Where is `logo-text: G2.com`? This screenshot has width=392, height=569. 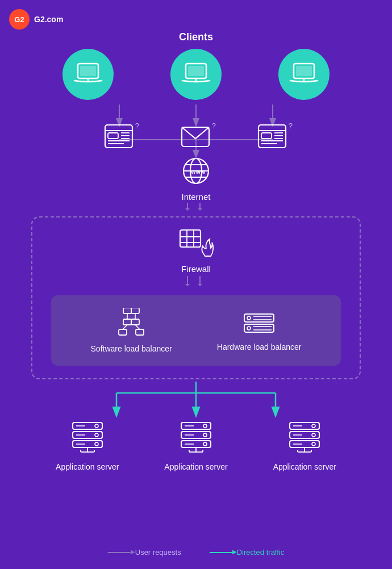 logo-text: G2.com is located at coordinates (49, 19).